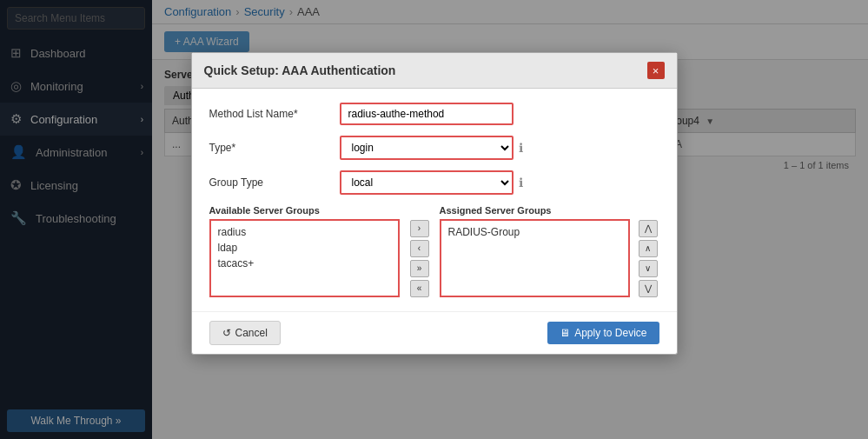 The width and height of the screenshot is (868, 439). What do you see at coordinates (301, 70) in the screenshot?
I see `dialog-title: Quick Setup: AAA Authentication` at bounding box center [301, 70].